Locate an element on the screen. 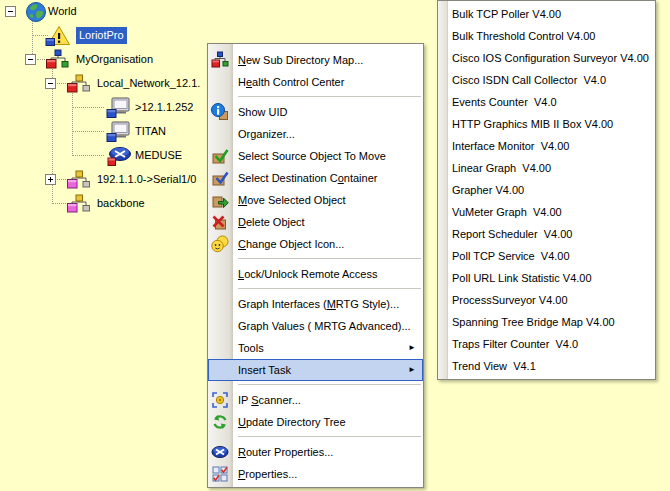 This screenshot has height=491, width=670. menu-item-select-destination-container: Select Destination Container is located at coordinates (316, 178).